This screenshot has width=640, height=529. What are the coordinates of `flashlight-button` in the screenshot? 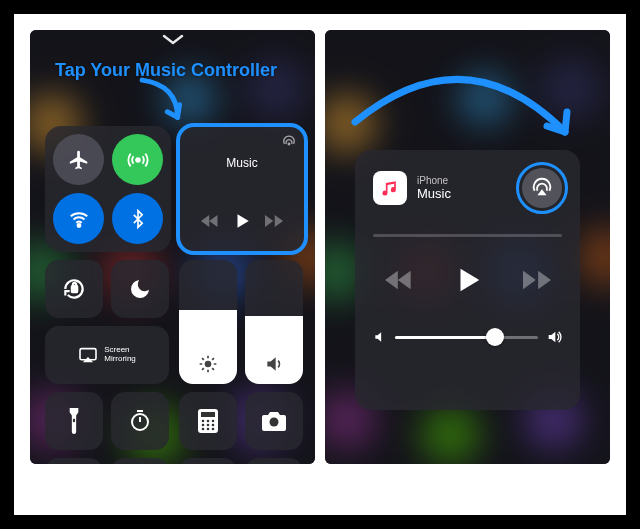 It's located at (74, 421).